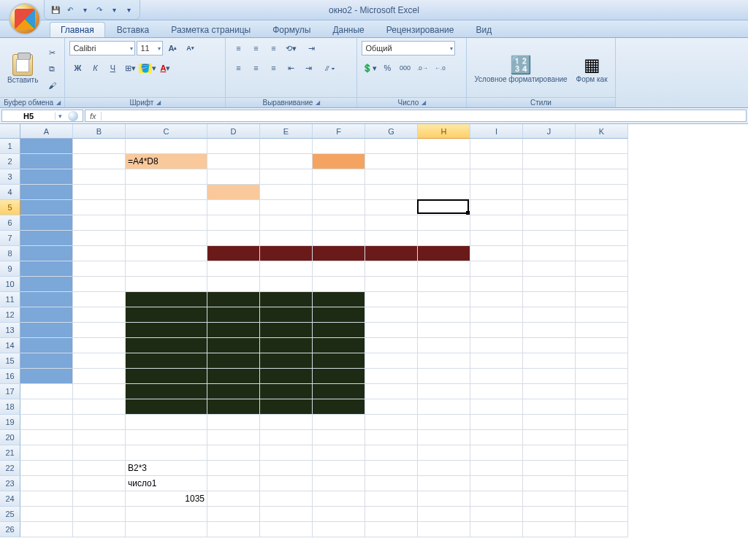  What do you see at coordinates (444, 269) in the screenshot?
I see `cell-H9` at bounding box center [444, 269].